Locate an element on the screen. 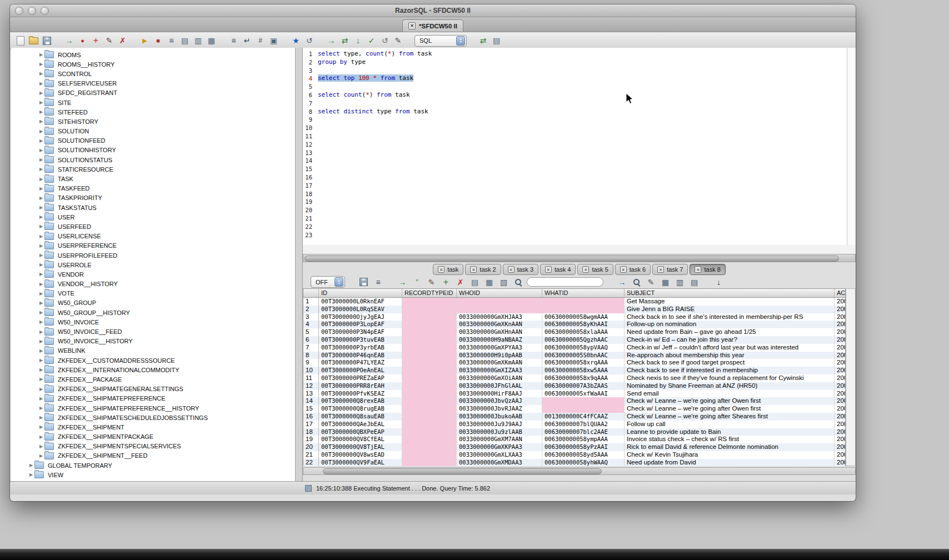 This screenshot has height=560, width=949. cell-id: 00T3000000QBXPeEAP is located at coordinates (361, 432).